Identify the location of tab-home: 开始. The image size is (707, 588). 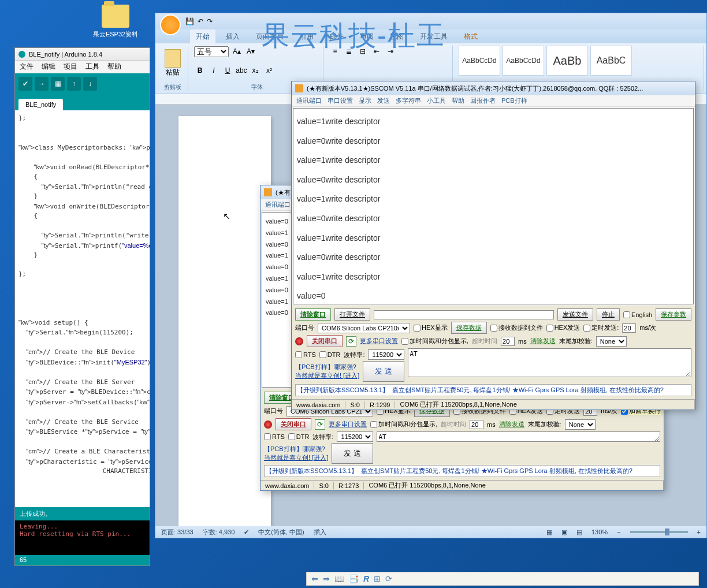
(203, 37).